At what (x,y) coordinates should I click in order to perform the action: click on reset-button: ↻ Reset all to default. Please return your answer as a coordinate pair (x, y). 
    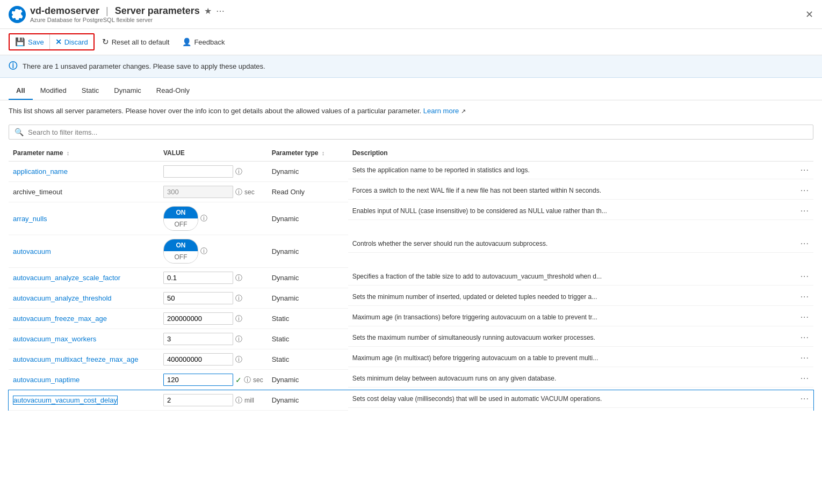
    Looking at the image, I should click on (136, 42).